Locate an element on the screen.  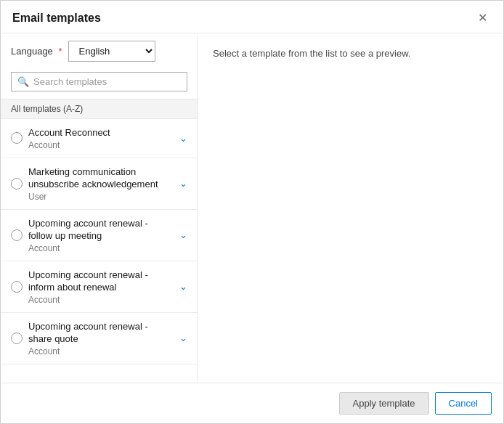
language-select: English is located at coordinates (112, 51).